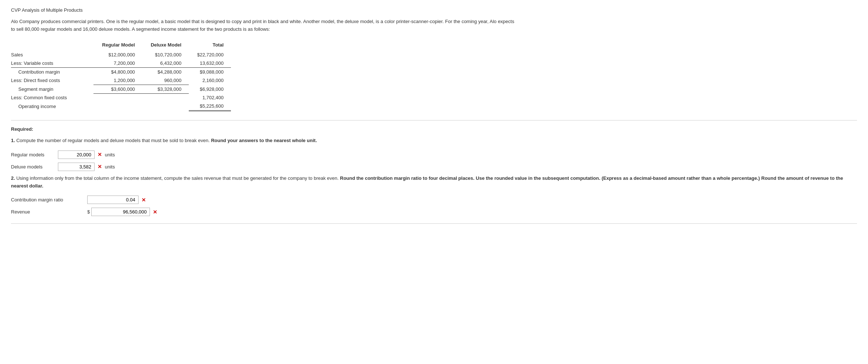 Image resolution: width=868 pixels, height=364 pixels. I want to click on row-total-direct-fixed: 2,160,000, so click(210, 81).